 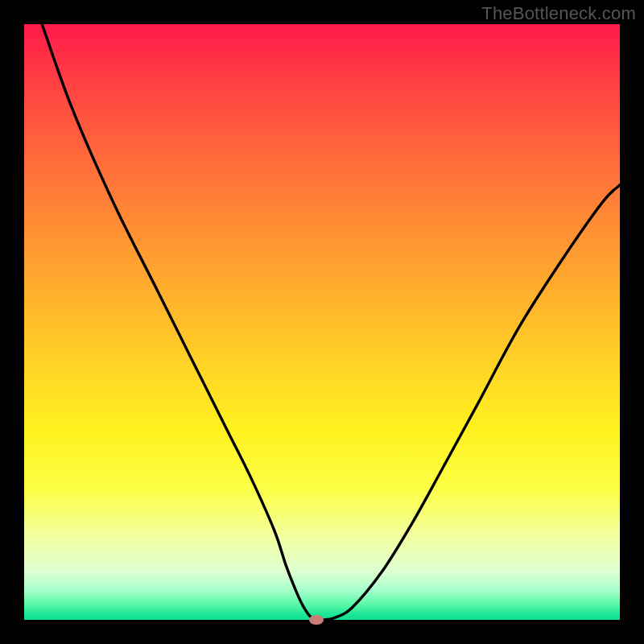 What do you see at coordinates (559, 14) in the screenshot?
I see `watermark-text: TheBottleneck.com` at bounding box center [559, 14].